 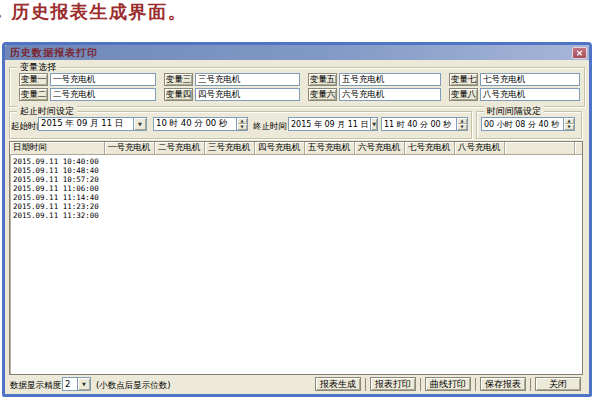 What do you see at coordinates (103, 94) in the screenshot?
I see `charger-2-field: 二号充电机` at bounding box center [103, 94].